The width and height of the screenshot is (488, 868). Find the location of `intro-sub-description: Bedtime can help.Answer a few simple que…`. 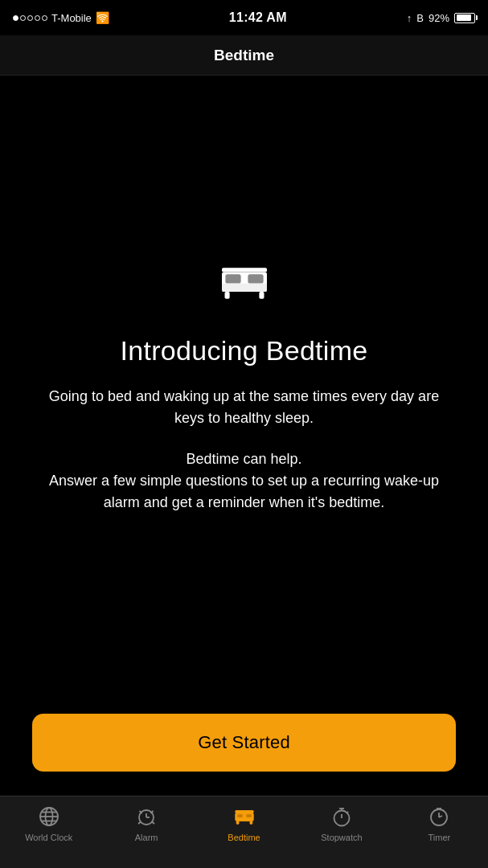

intro-sub-description: Bedtime can help.Answer a few simple que… is located at coordinates (244, 481).